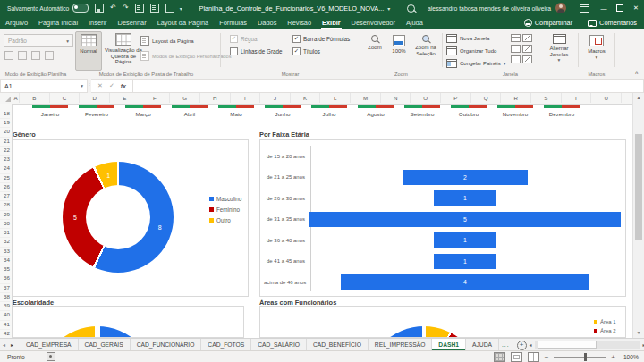  Describe the element at coordinates (415, 23) in the screenshot. I see `menu-tab-ajuda: Ajuda` at that location.